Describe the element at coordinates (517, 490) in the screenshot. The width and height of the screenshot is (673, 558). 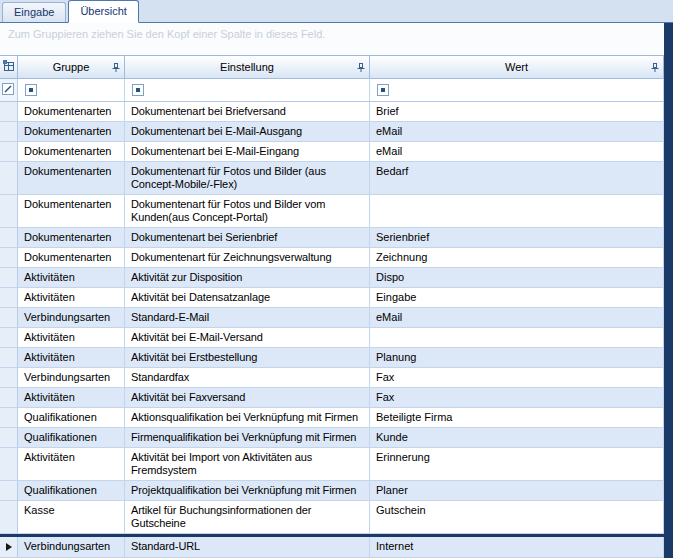
I see `cell-wert: Planer` at that location.